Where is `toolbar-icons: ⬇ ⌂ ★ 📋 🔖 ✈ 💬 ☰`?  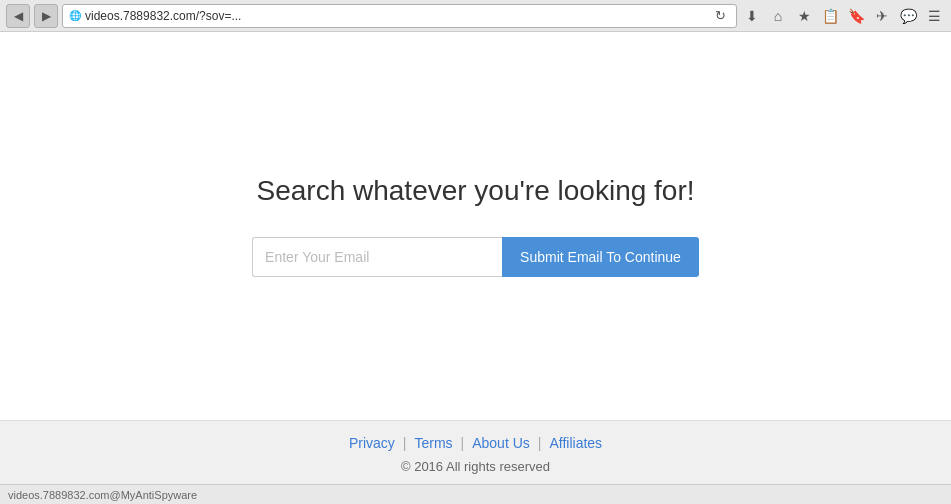
toolbar-icons: ⬇ ⌂ ★ 📋 🔖 ✈ 💬 ☰ is located at coordinates (843, 16).